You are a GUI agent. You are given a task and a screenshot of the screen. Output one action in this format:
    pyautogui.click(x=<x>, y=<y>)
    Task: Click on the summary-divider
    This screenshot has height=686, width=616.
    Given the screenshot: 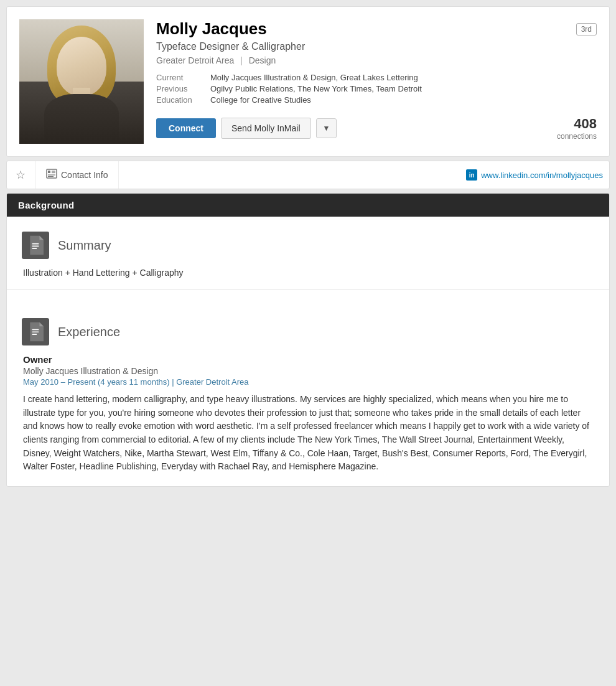 What is the action you would take?
    pyautogui.click(x=308, y=289)
    